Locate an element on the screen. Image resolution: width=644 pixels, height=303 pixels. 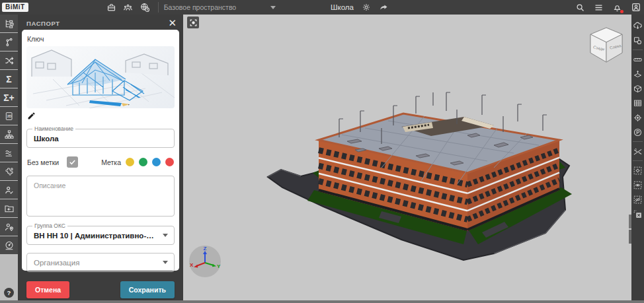
org-chart-icon is located at coordinates (9, 135).